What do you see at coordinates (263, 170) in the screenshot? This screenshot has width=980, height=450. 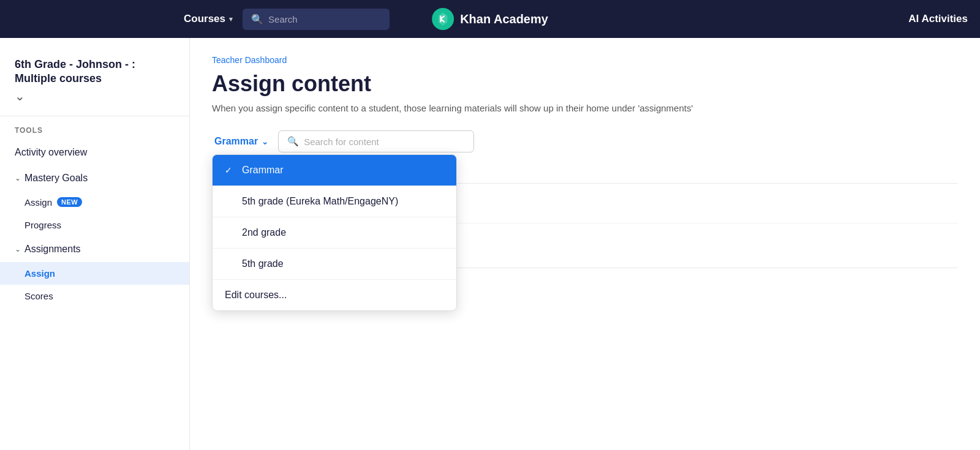 I see `dropdown-grammar-label: Grammar` at bounding box center [263, 170].